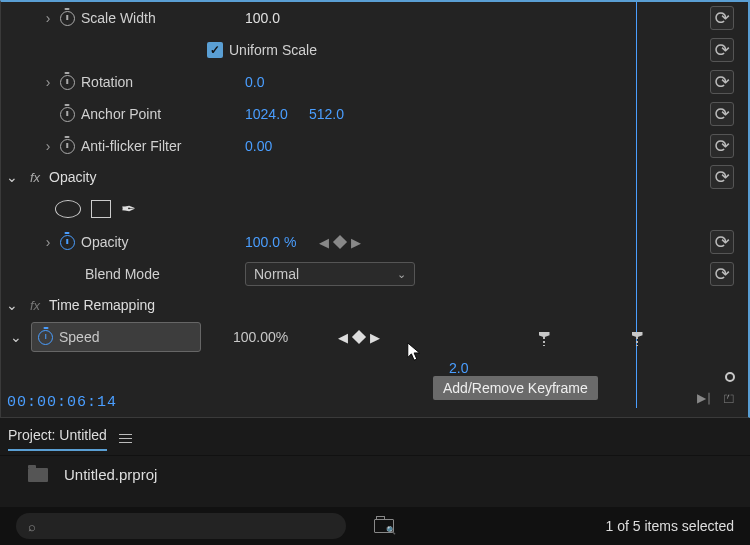  Describe the element at coordinates (330, 274) in the screenshot. I see `blend-mode-dropdown: Normal ⌄` at that location.